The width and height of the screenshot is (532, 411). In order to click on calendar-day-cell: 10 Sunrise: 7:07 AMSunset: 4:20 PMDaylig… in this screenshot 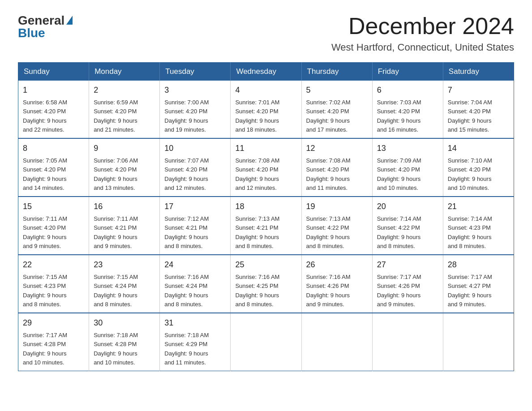, I will do `click(195, 167)`.